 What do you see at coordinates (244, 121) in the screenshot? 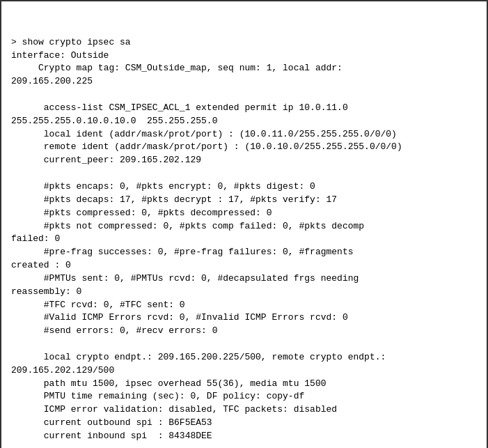
I see `terminal-line-6: 255.255.255.0.10.0.10.0 255.255.255.0` at bounding box center [244, 121].